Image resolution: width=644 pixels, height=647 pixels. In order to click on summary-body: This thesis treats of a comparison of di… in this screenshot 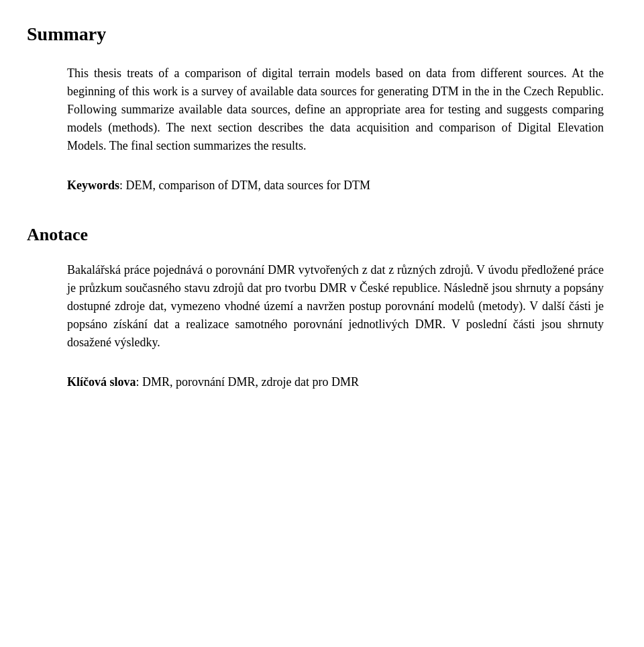, I will do `click(335, 110)`.